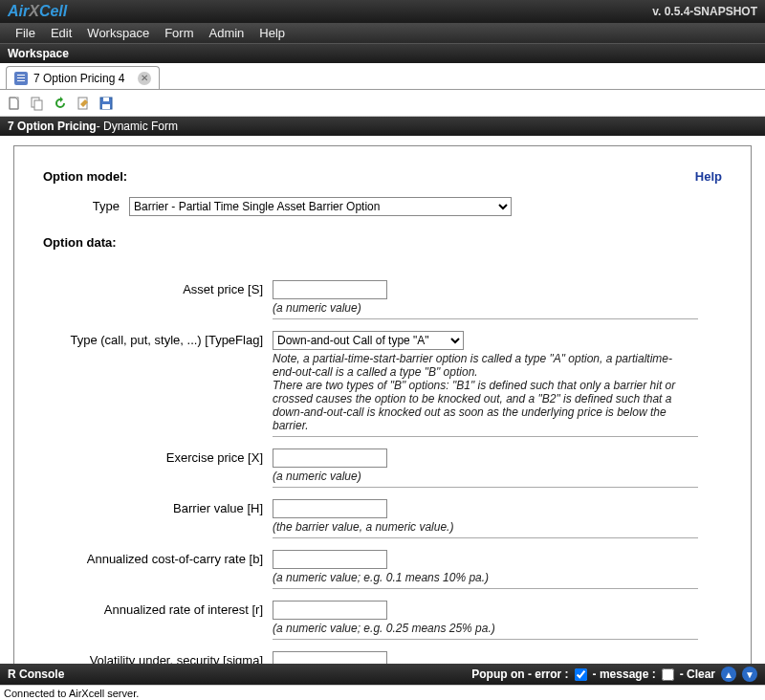  I want to click on menu-help: Help, so click(272, 33).